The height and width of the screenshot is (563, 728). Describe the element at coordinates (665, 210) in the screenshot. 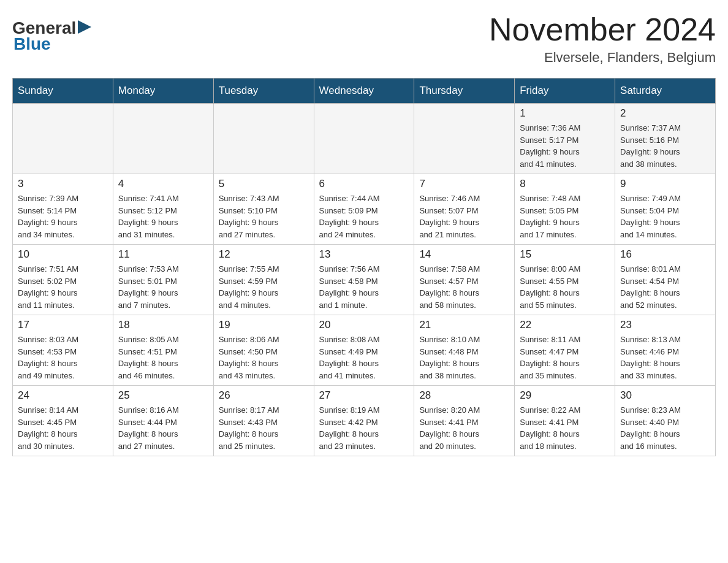

I see `calendar-cell: 9Sunrise: 7:49 AMSunset: 5:04 PMDaylight…` at that location.